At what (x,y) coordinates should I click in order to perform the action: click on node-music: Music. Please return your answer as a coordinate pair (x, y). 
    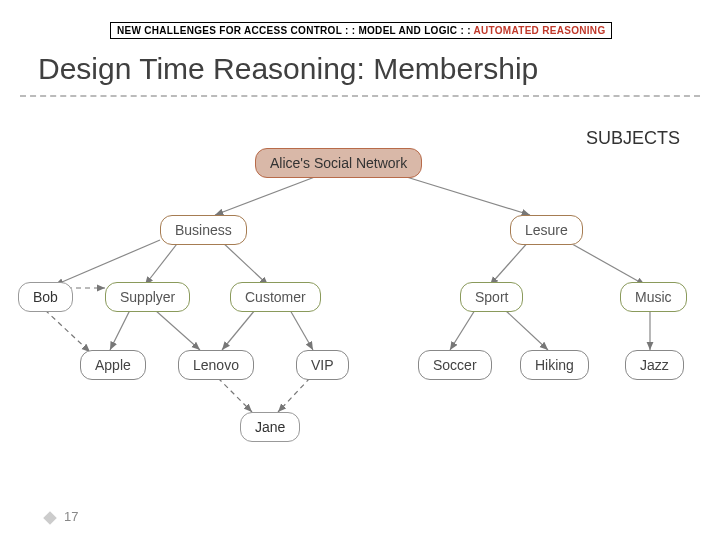
    Looking at the image, I should click on (654, 297).